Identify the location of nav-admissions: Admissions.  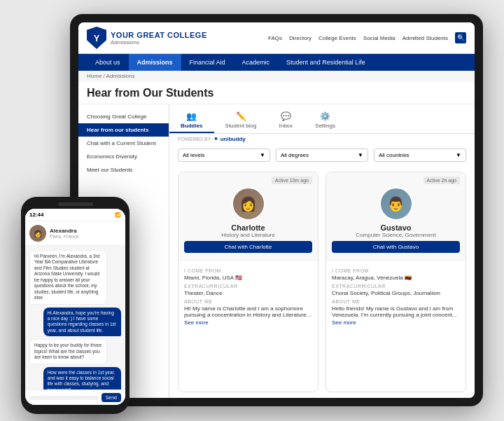
(155, 62).